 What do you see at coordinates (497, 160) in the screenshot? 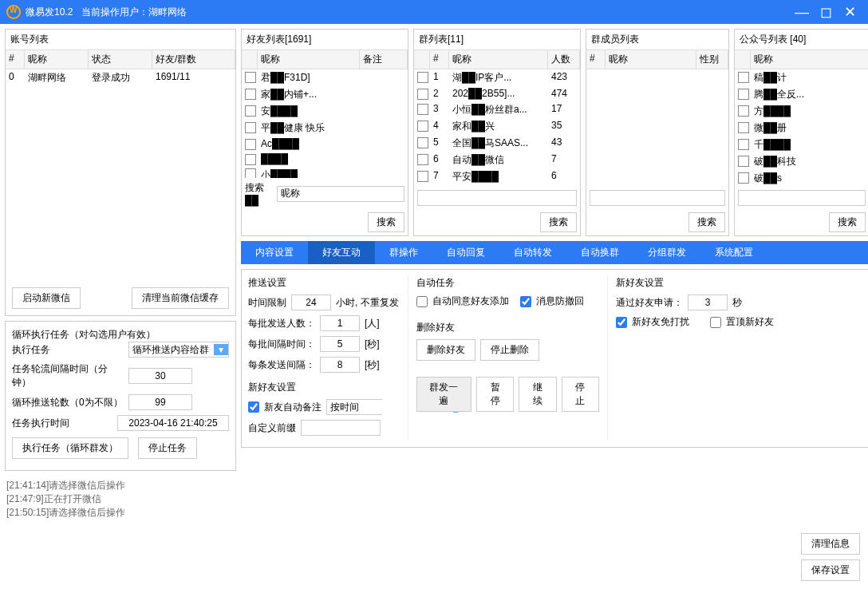
I see `group-row: 6自动██微信7` at bounding box center [497, 160].